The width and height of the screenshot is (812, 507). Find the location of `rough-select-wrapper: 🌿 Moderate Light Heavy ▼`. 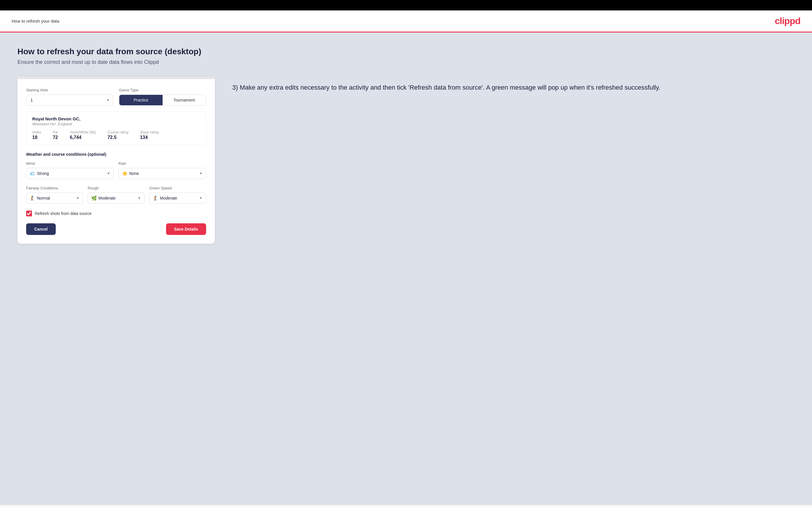

rough-select-wrapper: 🌿 Moderate Light Heavy ▼ is located at coordinates (116, 198).